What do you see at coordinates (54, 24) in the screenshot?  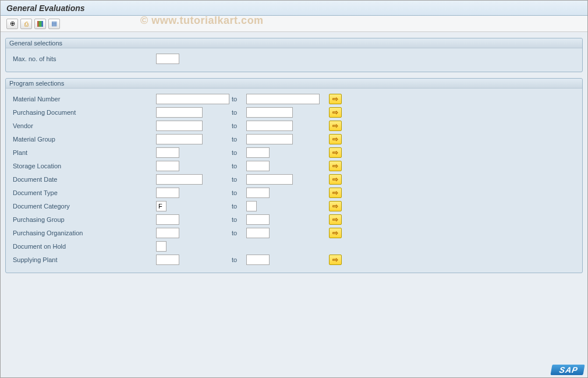 I see `selection-button: ▦` at bounding box center [54, 24].